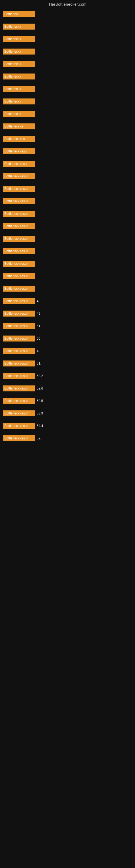  What do you see at coordinates (68, 313) in the screenshot?
I see `chart-row: Bottleneck result49` at bounding box center [68, 313].